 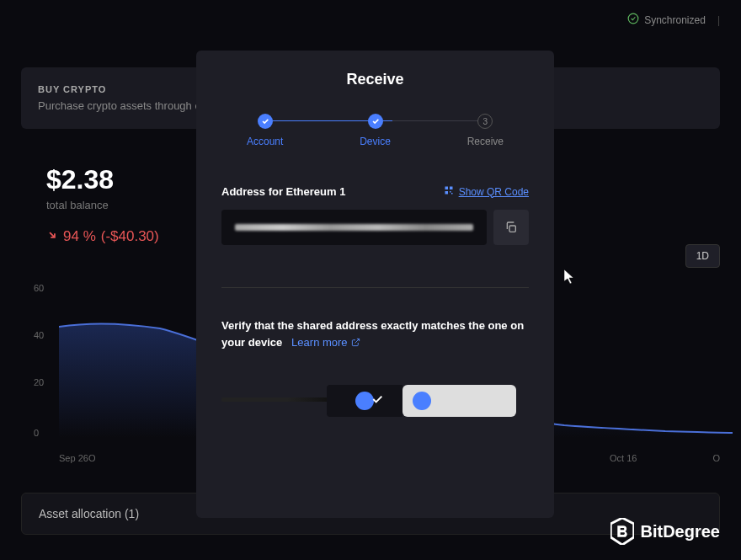 What do you see at coordinates (449, 192) in the screenshot?
I see `qr-icon` at bounding box center [449, 192].